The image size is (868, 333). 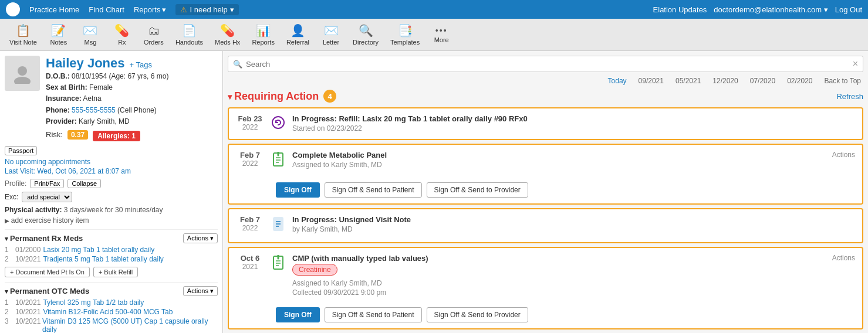 What do you see at coordinates (23, 35) in the screenshot?
I see `toolbar-visit-note: 📋 Visit Note` at bounding box center [23, 35].